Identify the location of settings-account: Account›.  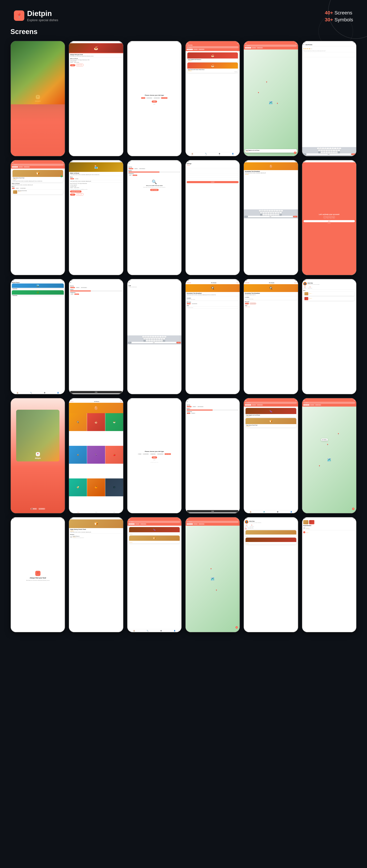
(213, 167).